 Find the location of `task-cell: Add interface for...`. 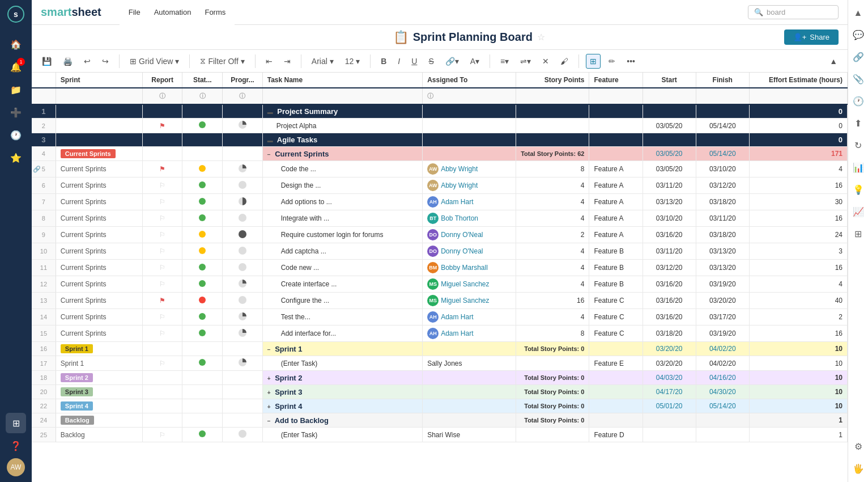

task-cell: Add interface for... is located at coordinates (342, 333).